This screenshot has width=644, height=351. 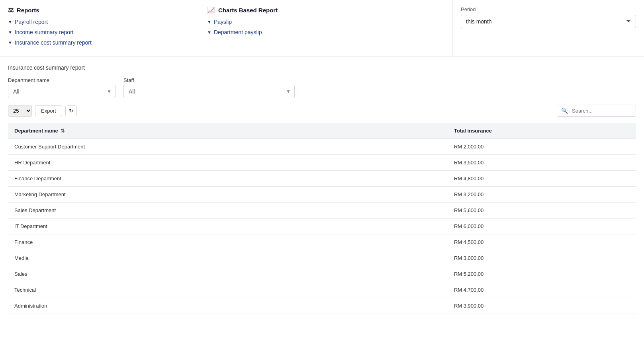 I want to click on sort-icon: ⇅, so click(x=63, y=131).